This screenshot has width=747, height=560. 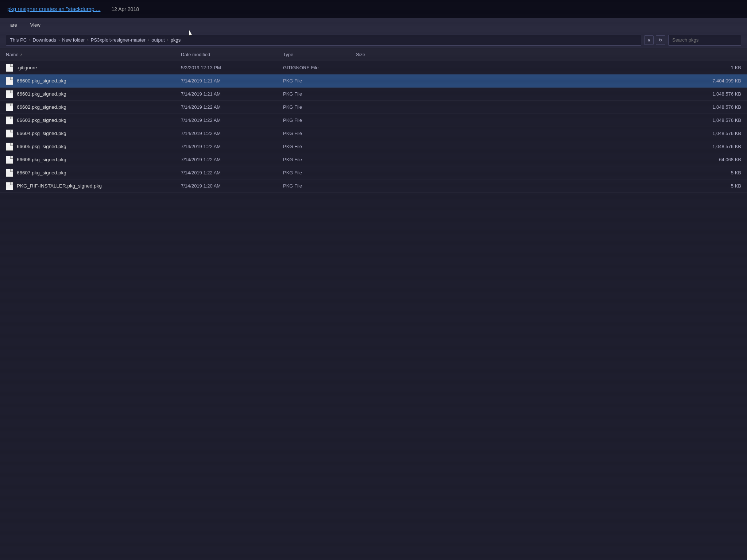 I want to click on file-size: 64,068 KB, so click(x=549, y=160).